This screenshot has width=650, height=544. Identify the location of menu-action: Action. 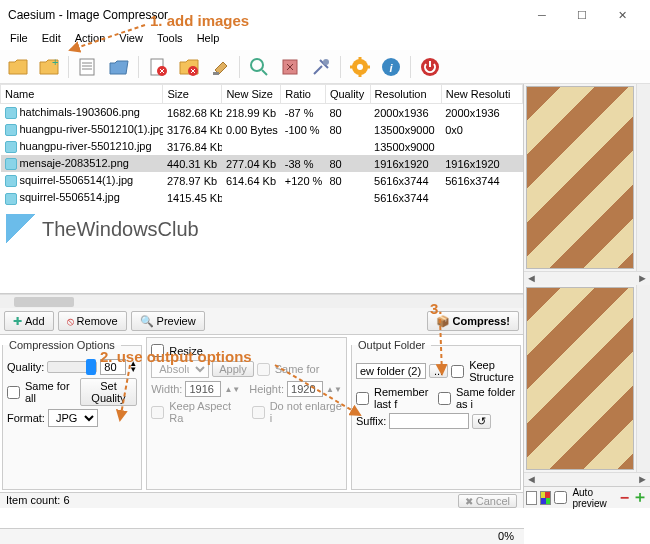
(90, 40).